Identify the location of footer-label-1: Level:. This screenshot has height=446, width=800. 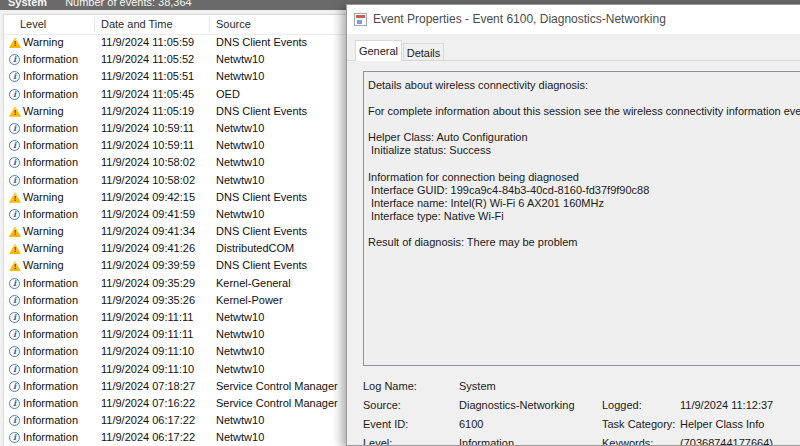
(378, 440).